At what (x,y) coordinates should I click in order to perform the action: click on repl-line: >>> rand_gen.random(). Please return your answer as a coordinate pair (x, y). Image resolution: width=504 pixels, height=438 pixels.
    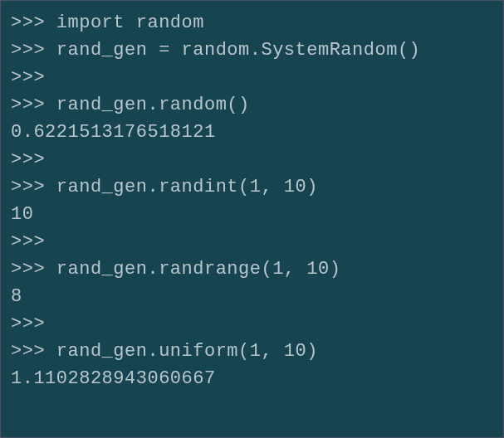
    Looking at the image, I should click on (252, 105).